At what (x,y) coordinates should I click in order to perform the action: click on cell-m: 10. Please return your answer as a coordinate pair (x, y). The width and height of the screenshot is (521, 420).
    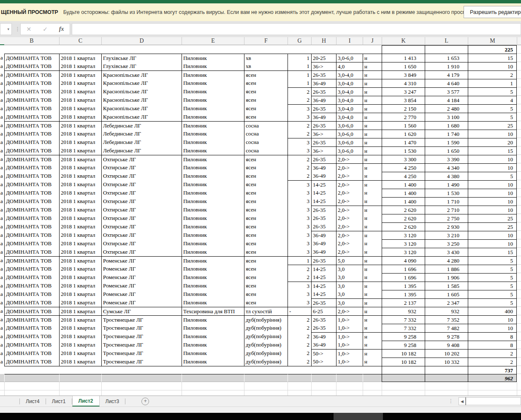
    Looking at the image, I should click on (492, 134).